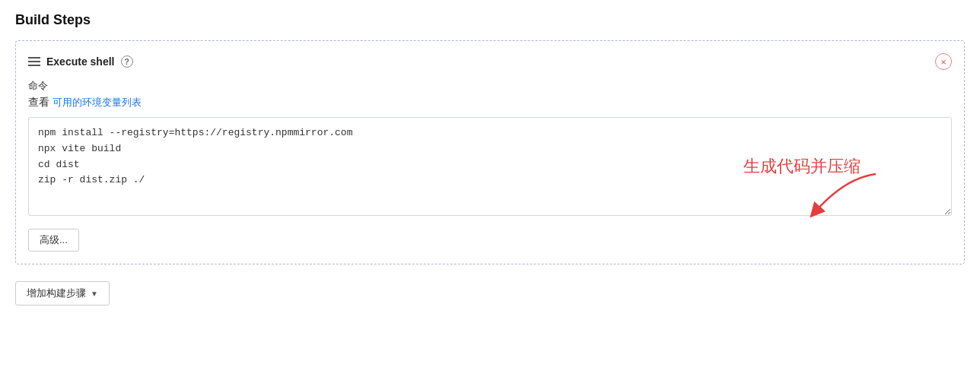 The image size is (980, 383). I want to click on add-step-button: 增加构建步骤 ▼, so click(62, 293).